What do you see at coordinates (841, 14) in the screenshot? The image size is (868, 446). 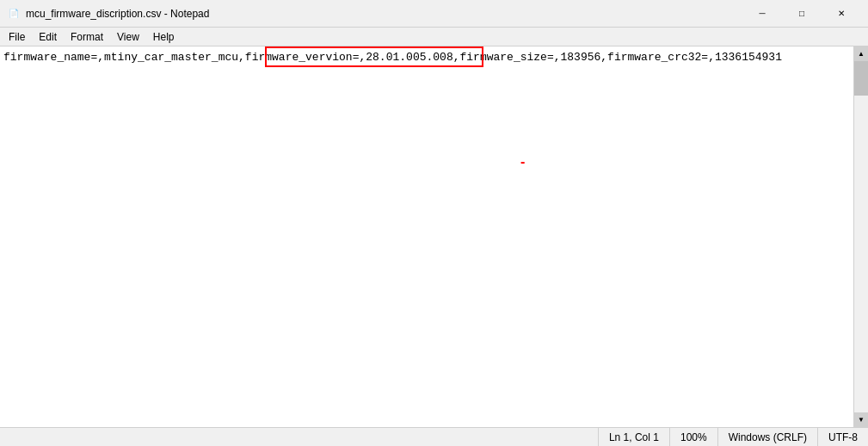 I see `close-button: ✕` at bounding box center [841, 14].